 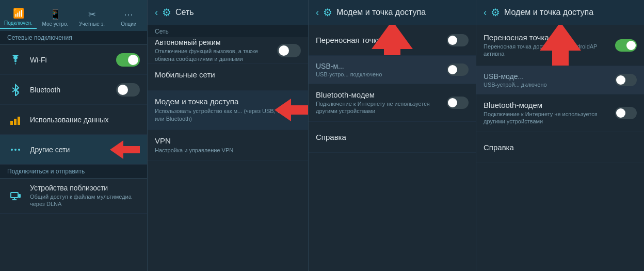 I want to click on bt-modem-subtitle-4: Подключение к Интернету не используется …, so click(x=549, y=118).